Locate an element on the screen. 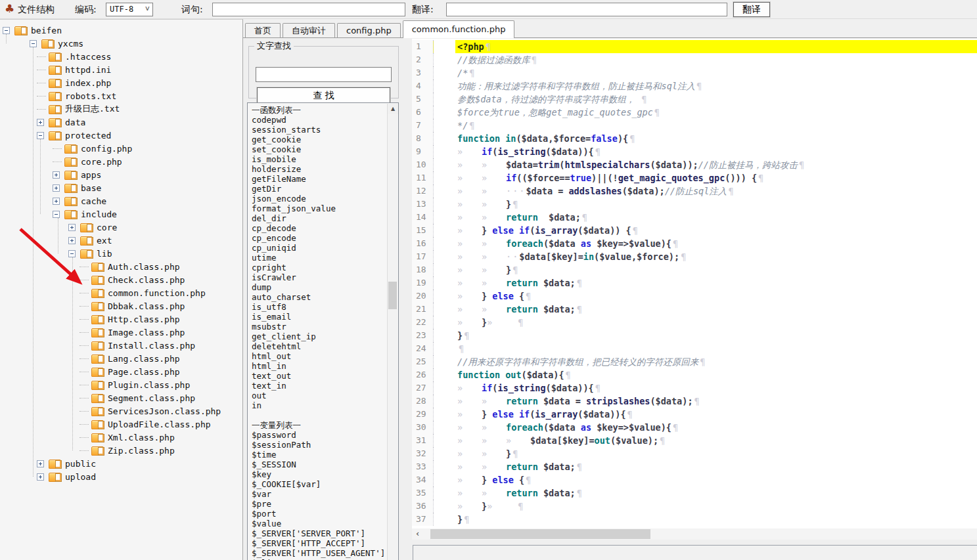 This screenshot has width=977, height=560. function-list-item: is_utf8 is located at coordinates (319, 307).